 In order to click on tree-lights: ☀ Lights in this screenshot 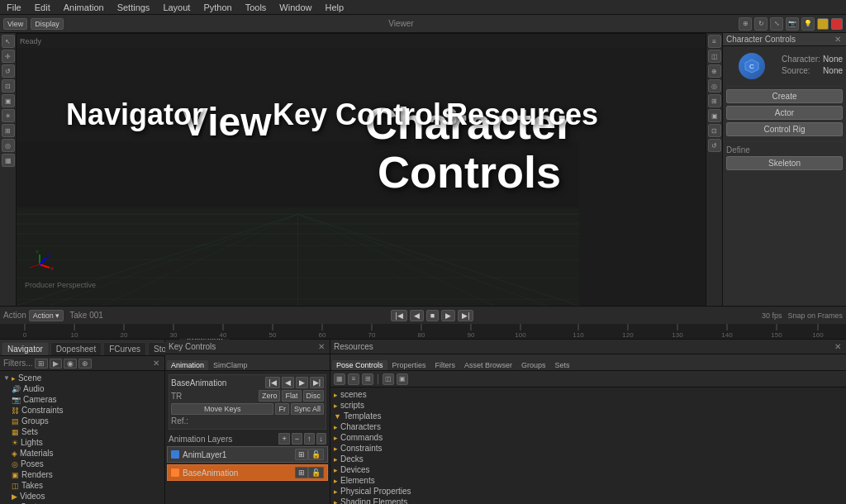, I will do `click(83, 443)`.